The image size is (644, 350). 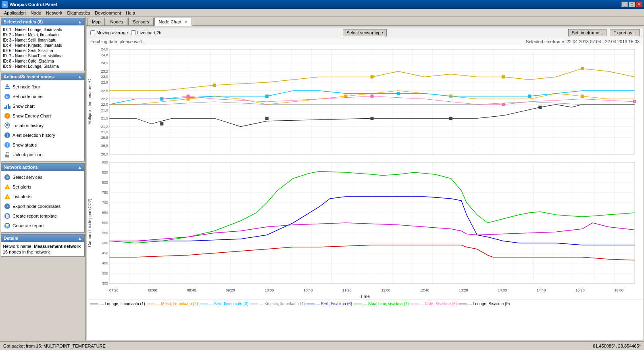 What do you see at coordinates (43, 167) in the screenshot?
I see `network-actions-header: Network actions ▲` at bounding box center [43, 167].